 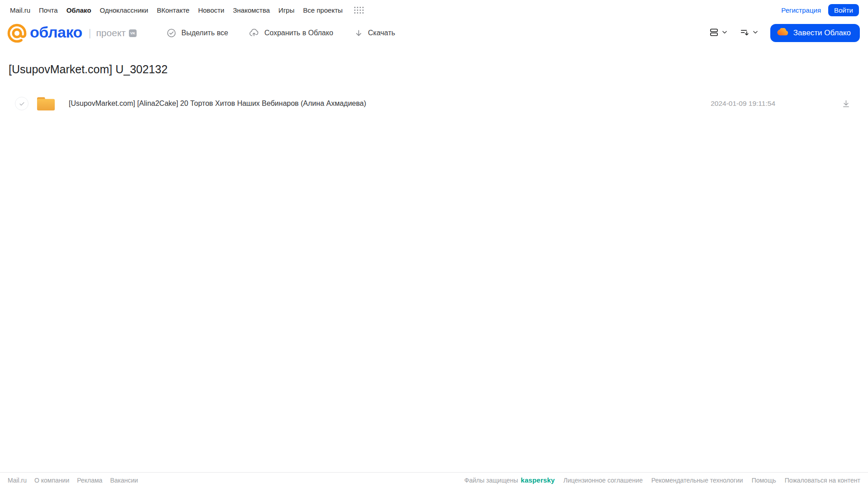 What do you see at coordinates (17, 480) in the screenshot?
I see `footer-link-mailru: Mail.ru` at bounding box center [17, 480].